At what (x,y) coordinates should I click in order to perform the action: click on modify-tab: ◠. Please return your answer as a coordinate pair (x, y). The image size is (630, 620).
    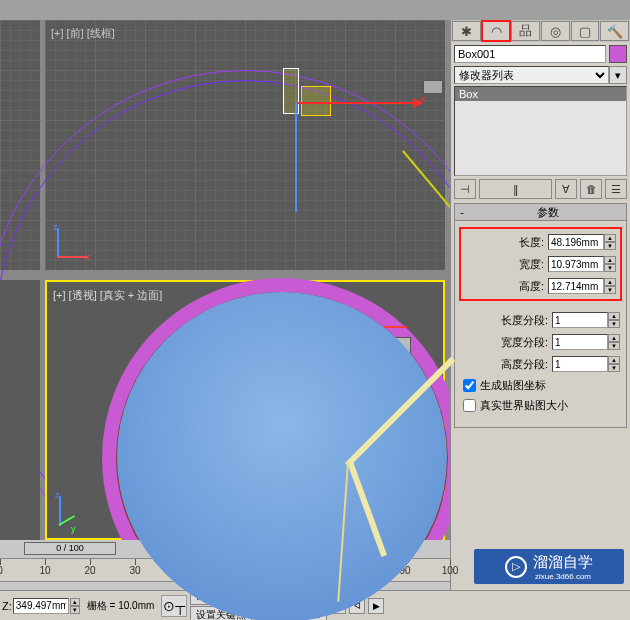
    Looking at the image, I should click on (496, 31).